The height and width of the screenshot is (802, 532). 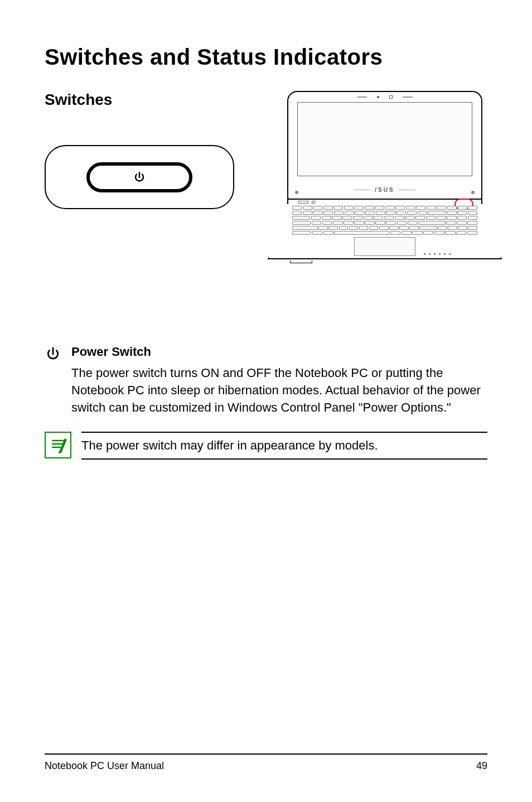 What do you see at coordinates (385, 176) in the screenshot?
I see `laptop-illustration: /SUS` at bounding box center [385, 176].